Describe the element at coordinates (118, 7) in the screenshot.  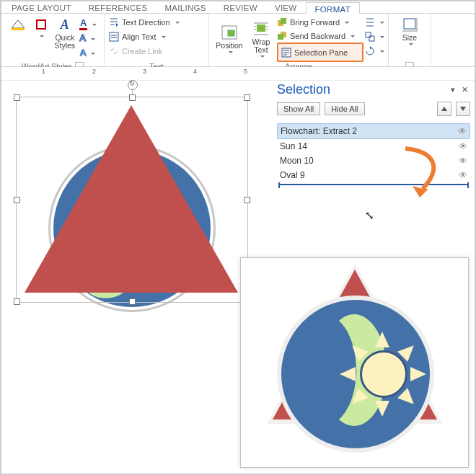
I see `tab-references: REFERENCES` at that location.